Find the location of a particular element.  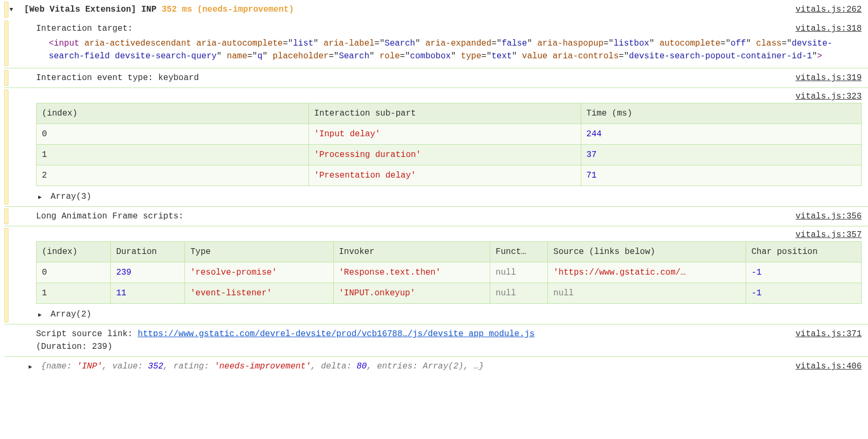

header-rating: (needs-improvement) is located at coordinates (245, 10).